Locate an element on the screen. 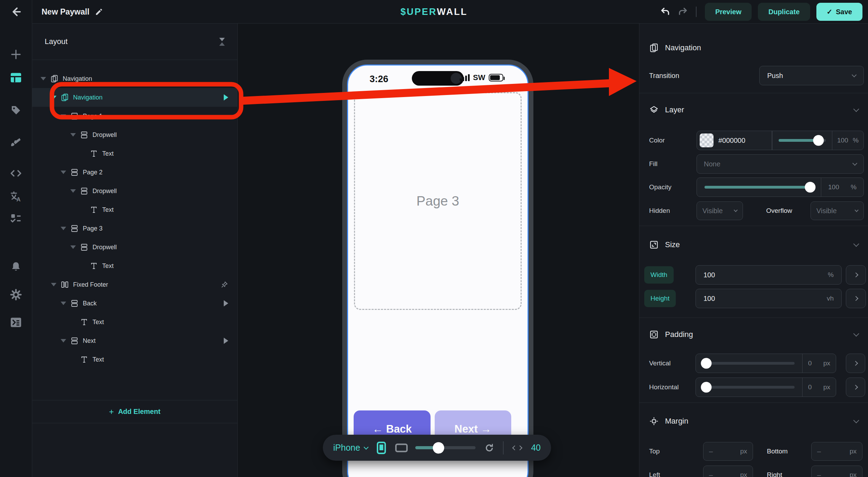 This screenshot has width=868, height=477. layout-icon is located at coordinates (16, 78).